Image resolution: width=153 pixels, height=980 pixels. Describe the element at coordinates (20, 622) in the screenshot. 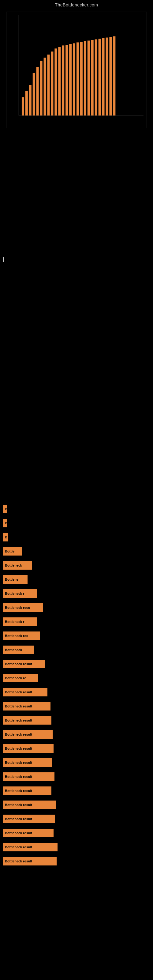

I see `result-bar-9: Bottleneck r` at that location.